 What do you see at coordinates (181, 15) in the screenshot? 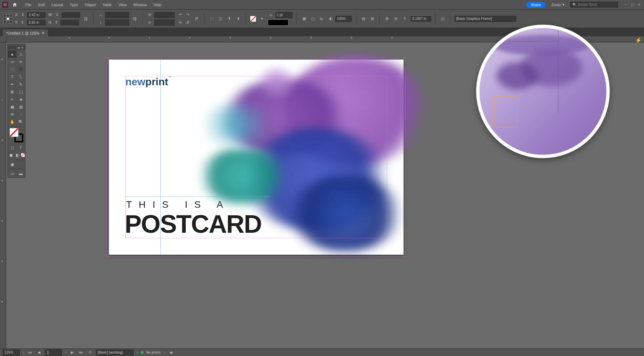
I see `rotate-ccw-icon: ↶` at bounding box center [181, 15].